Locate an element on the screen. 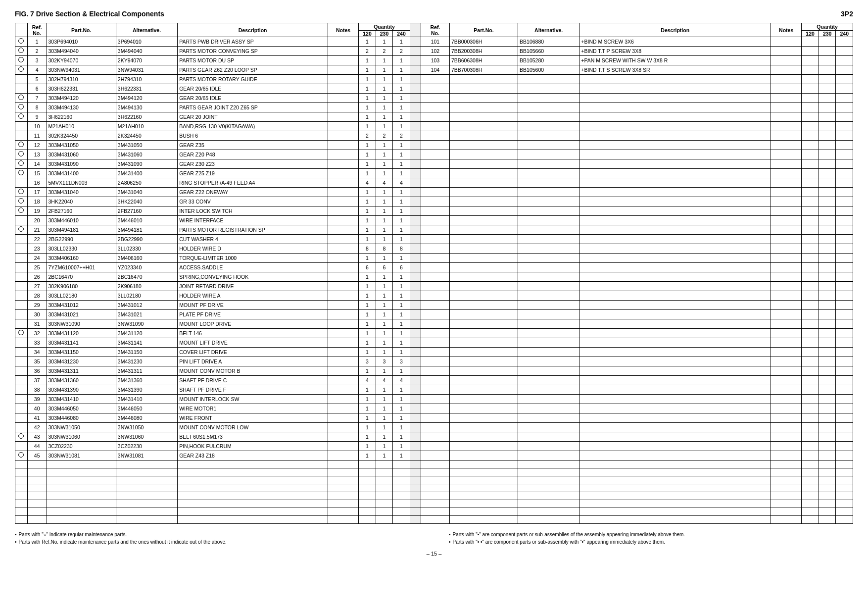 This screenshot has width=868, height=614. alternative-r: BB105280 is located at coordinates (549, 60).